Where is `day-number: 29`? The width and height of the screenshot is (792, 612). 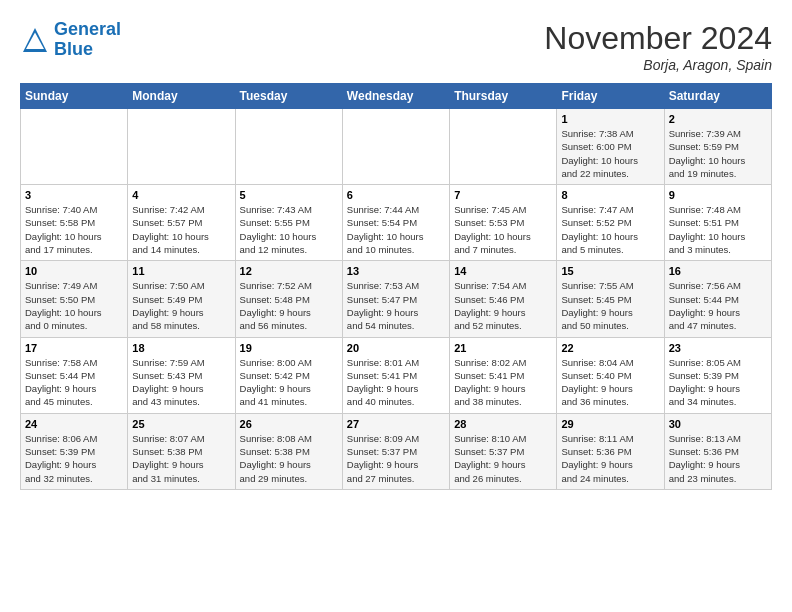 day-number: 29 is located at coordinates (610, 424).